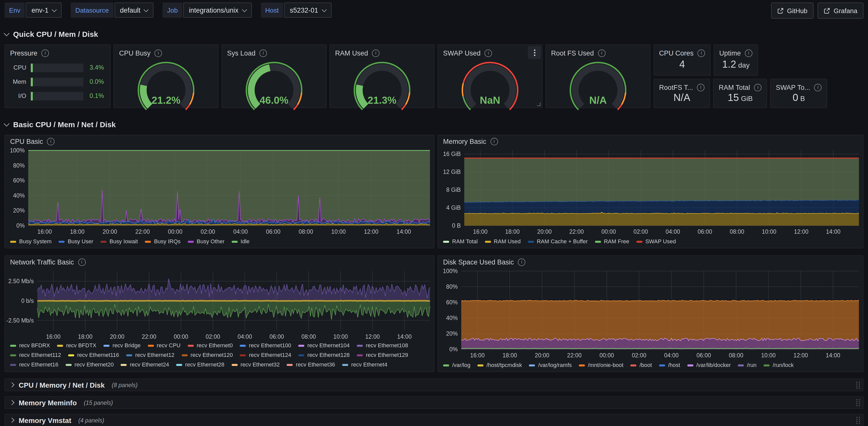  What do you see at coordinates (457, 365) in the screenshot?
I see `legend-item: /var/log` at bounding box center [457, 365].